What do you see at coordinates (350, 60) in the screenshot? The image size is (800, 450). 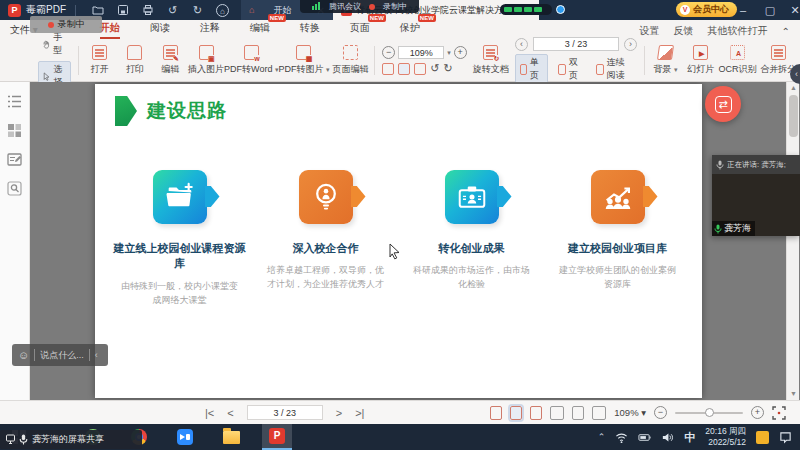 I see `page-edit-button: 页面编辑` at bounding box center [350, 60].